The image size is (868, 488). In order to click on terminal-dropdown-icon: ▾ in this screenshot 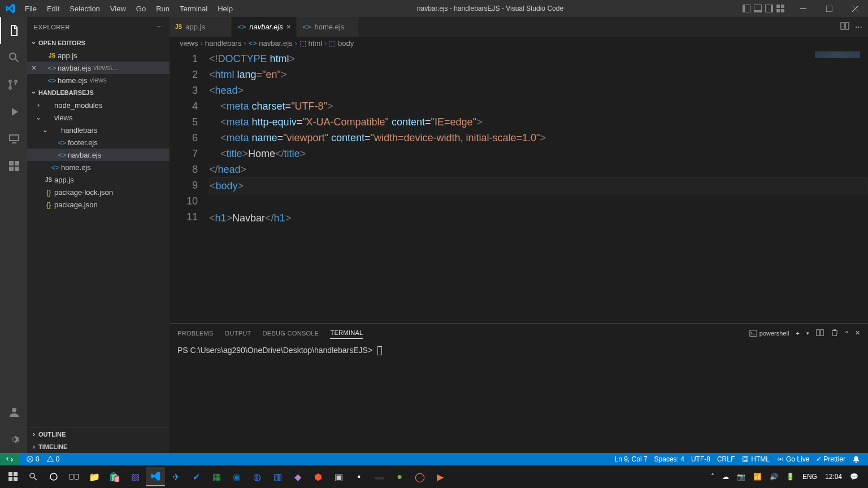, I will do `click(808, 333)`.